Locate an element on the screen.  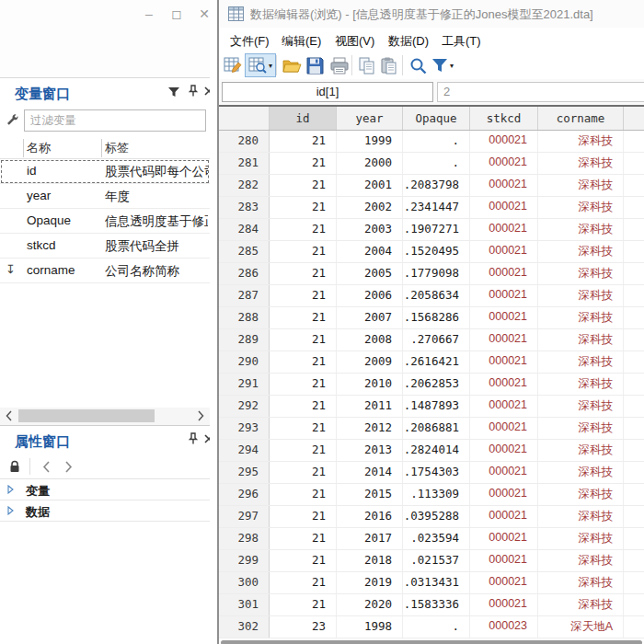
lock-icon is located at coordinates (15, 467).